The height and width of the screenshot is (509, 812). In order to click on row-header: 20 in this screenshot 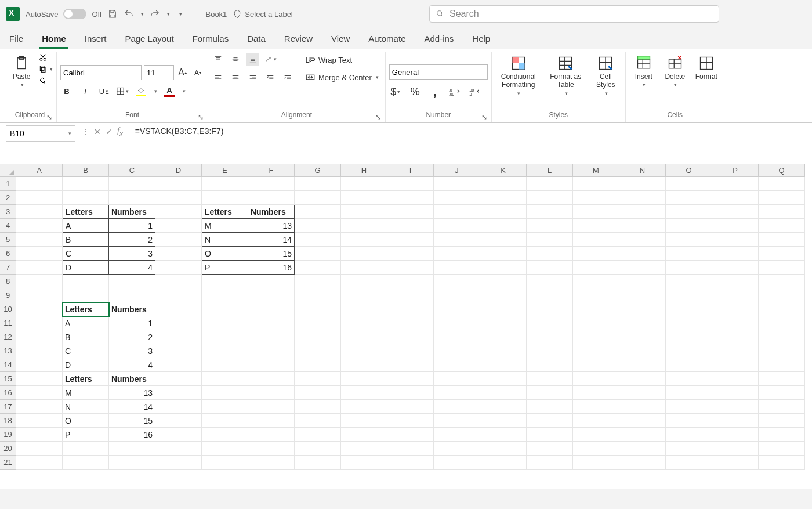, I will do `click(8, 449)`.